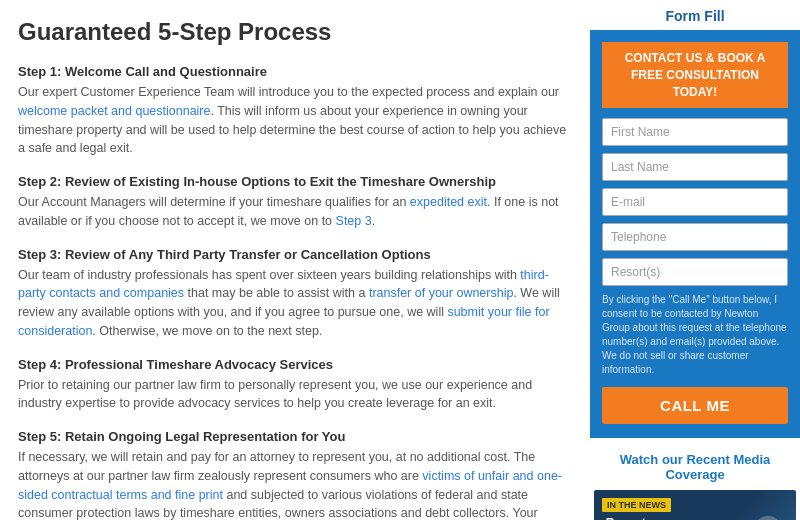  What do you see at coordinates (294, 436) in the screenshot?
I see `step-title-5: Step 5: Retain Ongoing Legal Representat…` at bounding box center [294, 436].